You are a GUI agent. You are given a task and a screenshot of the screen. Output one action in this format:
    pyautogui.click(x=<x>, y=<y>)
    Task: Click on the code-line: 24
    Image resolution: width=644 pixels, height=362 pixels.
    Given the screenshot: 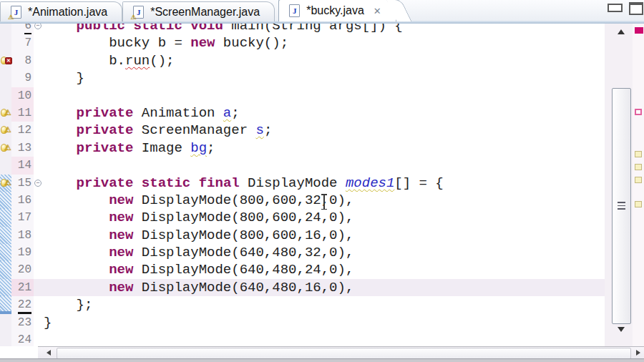 What is the action you would take?
    pyautogui.click(x=302, y=339)
    